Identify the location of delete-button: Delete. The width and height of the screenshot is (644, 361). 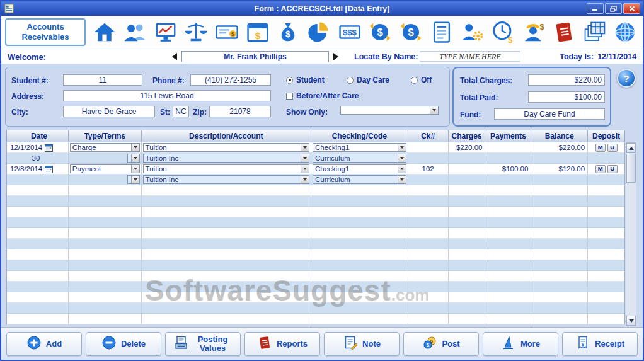
(124, 344).